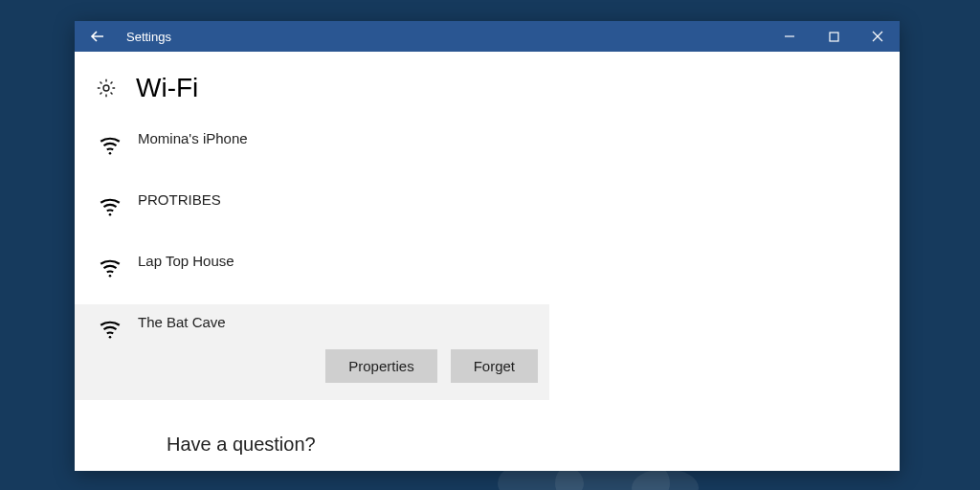  What do you see at coordinates (494, 366) in the screenshot?
I see `forget-button: Forget` at bounding box center [494, 366].